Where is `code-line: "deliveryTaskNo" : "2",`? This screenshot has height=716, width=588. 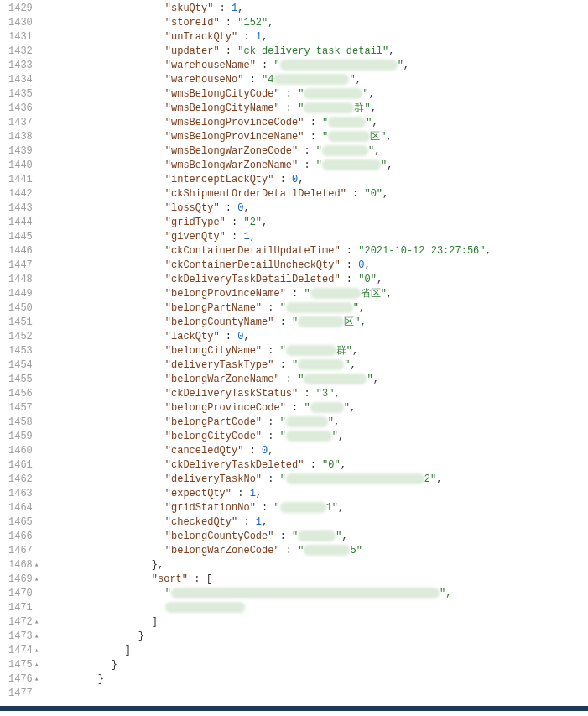
code-line: "deliveryTaskNo" : "2", is located at coordinates (320, 480).